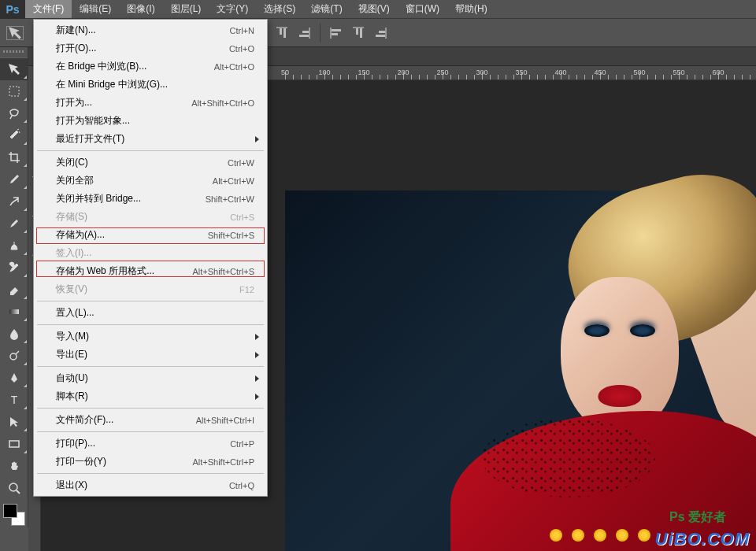 The height and width of the screenshot is (551, 756). I want to click on menu-item-label: 自动(U), so click(72, 378).